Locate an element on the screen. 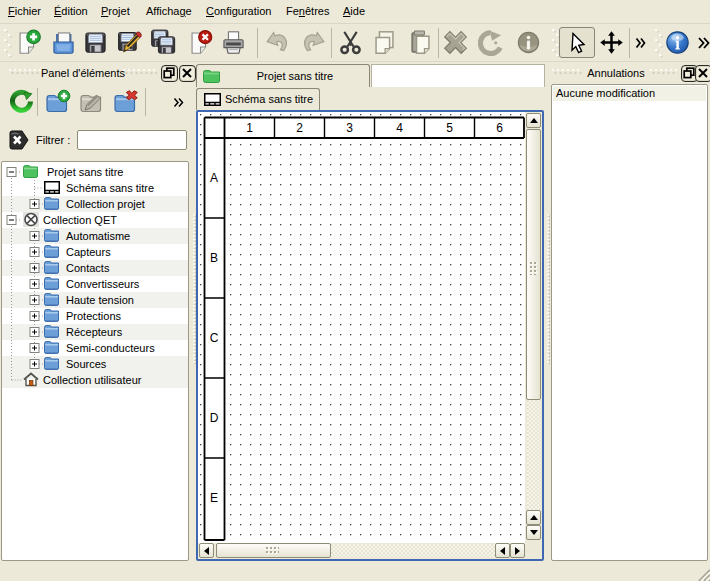 Image resolution: width=710 pixels, height=581 pixels. svg-text: Automatisme is located at coordinates (98, 236).